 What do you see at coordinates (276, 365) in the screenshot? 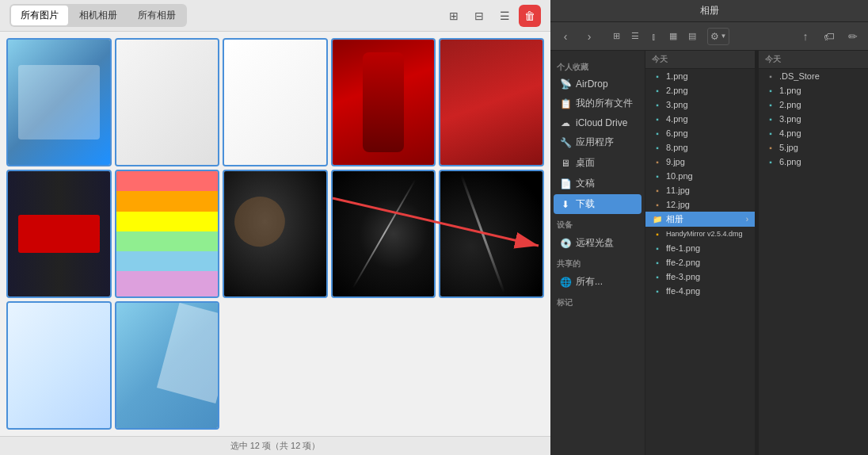
I see `photo-cell-empty1` at bounding box center [276, 365].